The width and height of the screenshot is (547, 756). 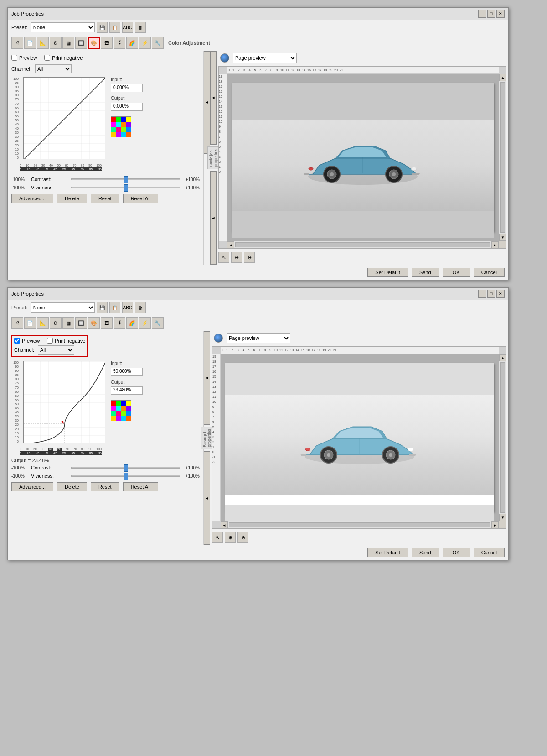 I want to click on reset-all-btn-2: Reset All, so click(x=140, y=487).